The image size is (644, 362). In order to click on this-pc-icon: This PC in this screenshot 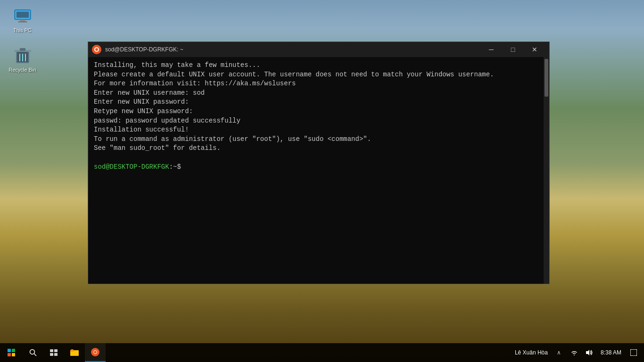, I will do `click(23, 20)`.